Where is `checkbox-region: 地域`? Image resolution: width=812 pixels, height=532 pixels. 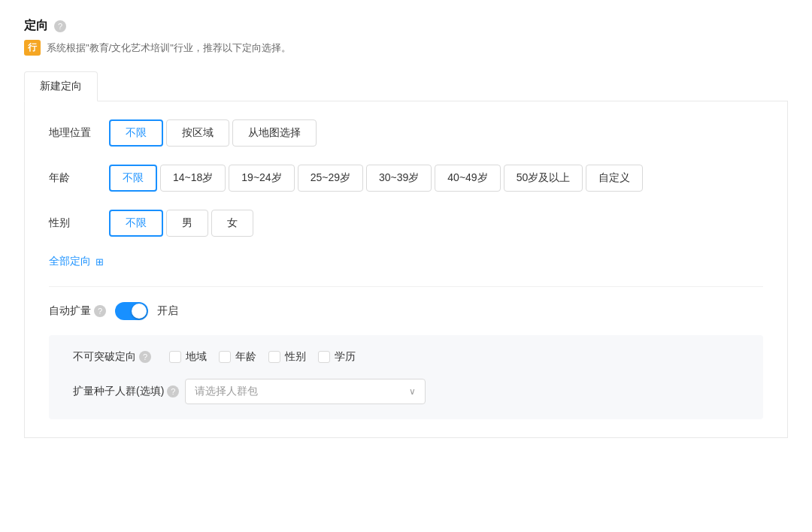
checkbox-region: 地域 is located at coordinates (188, 357).